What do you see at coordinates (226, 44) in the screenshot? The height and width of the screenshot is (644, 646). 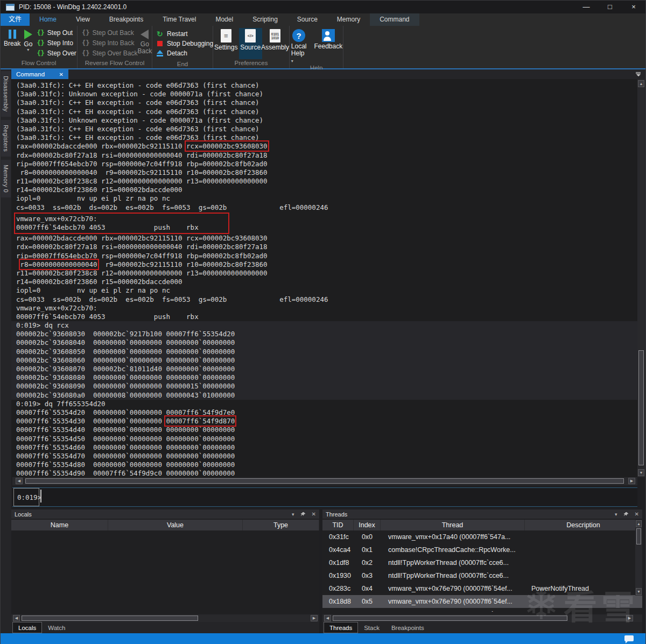 I see `settings-button: ≡ Settings` at bounding box center [226, 44].